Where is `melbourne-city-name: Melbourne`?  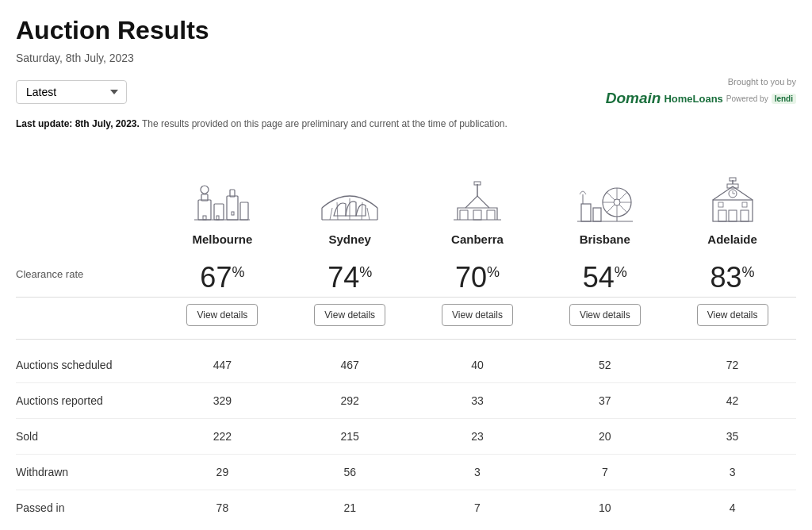
melbourne-city-name: Melbourne is located at coordinates (222, 240).